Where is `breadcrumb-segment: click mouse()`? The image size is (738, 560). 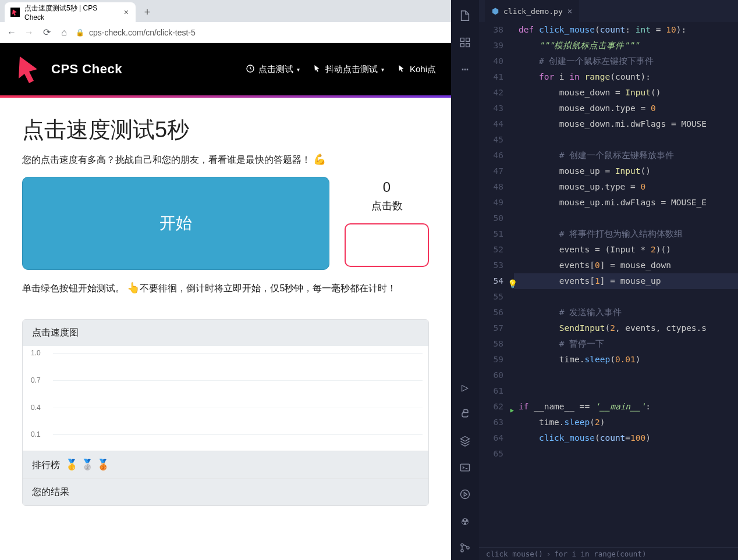
breadcrumb-segment: click mouse() is located at coordinates (515, 554).